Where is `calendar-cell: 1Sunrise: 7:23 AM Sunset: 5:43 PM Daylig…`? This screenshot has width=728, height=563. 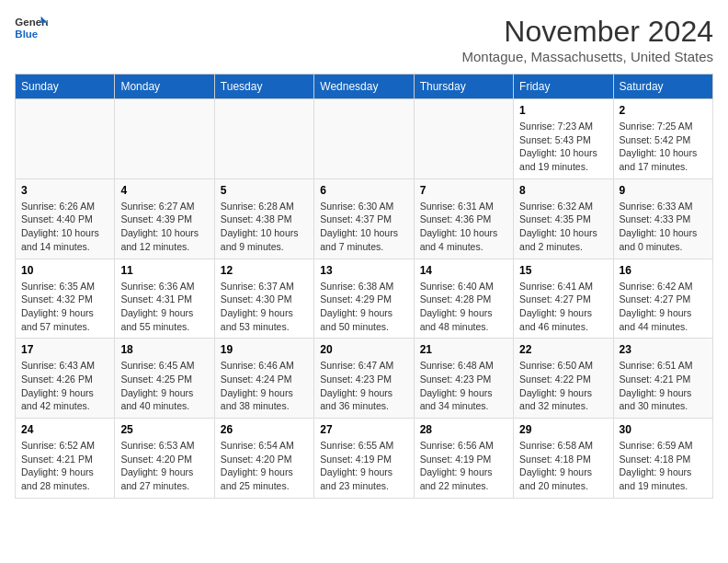
calendar-cell: 1Sunrise: 7:23 AM Sunset: 5:43 PM Daylig… is located at coordinates (563, 140).